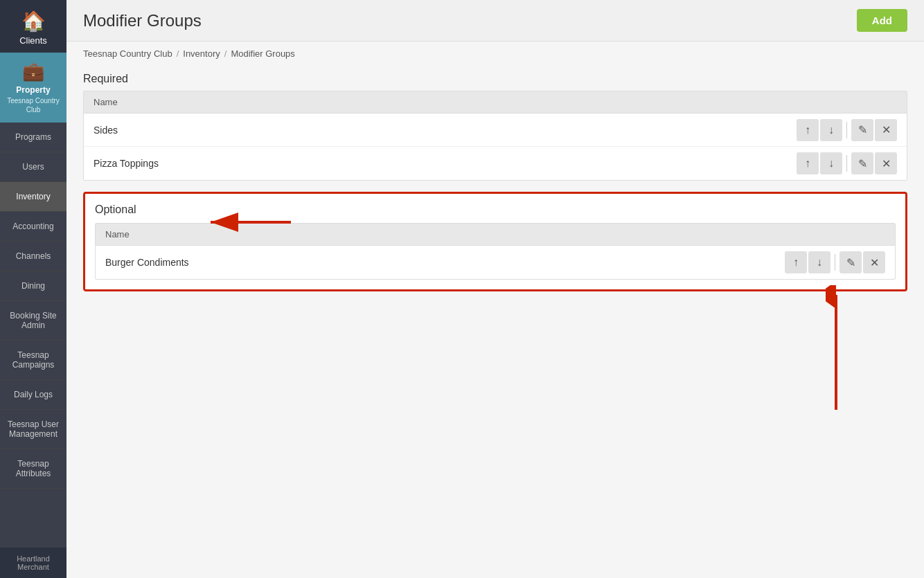 This screenshot has width=924, height=578. What do you see at coordinates (495, 130) in the screenshot?
I see `table-row: Sides ↑ ↓ ✎ ✕` at bounding box center [495, 130].